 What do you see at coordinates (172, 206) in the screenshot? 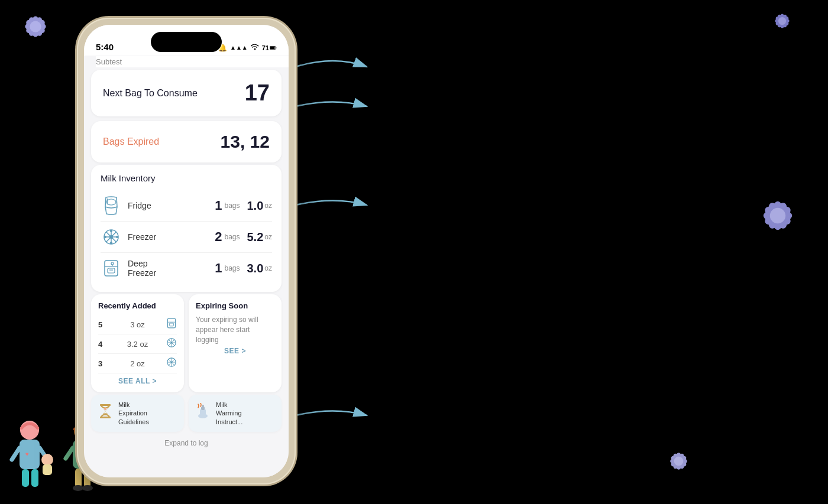
I see `fridge-name: Fridge` at bounding box center [172, 206].